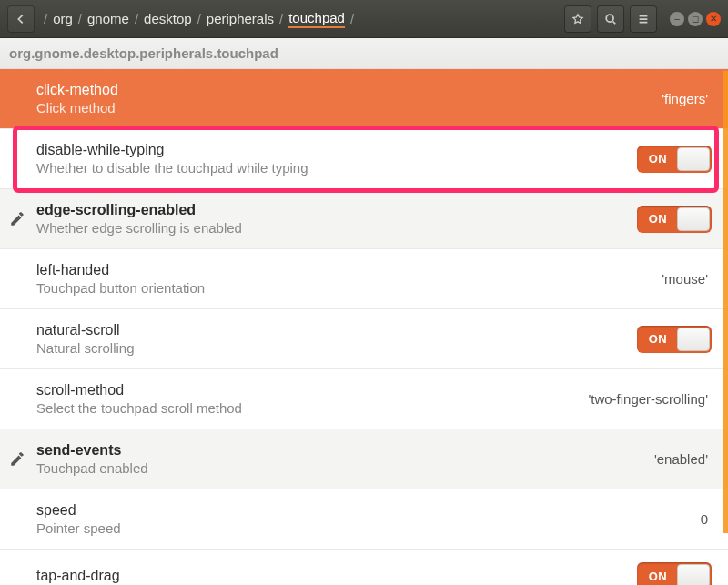  What do you see at coordinates (337, 576) in the screenshot?
I see `setting-key: tap-and-drag` at bounding box center [337, 576].